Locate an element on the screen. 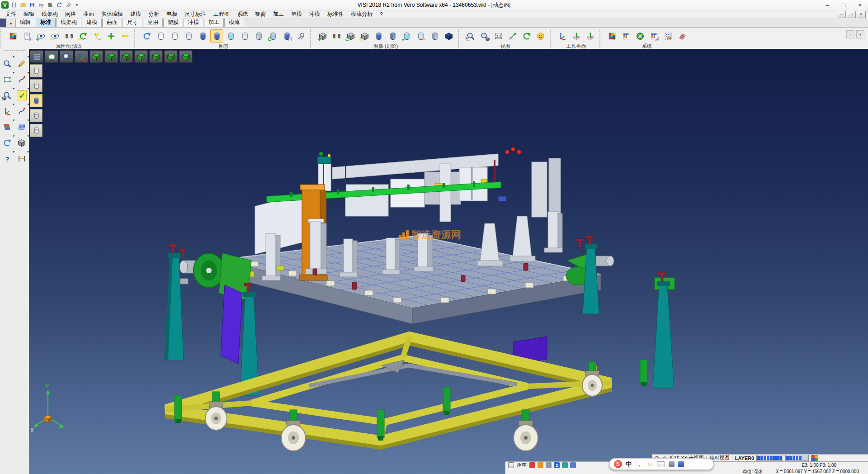  menu-progress: 冲模 is located at coordinates (315, 14).